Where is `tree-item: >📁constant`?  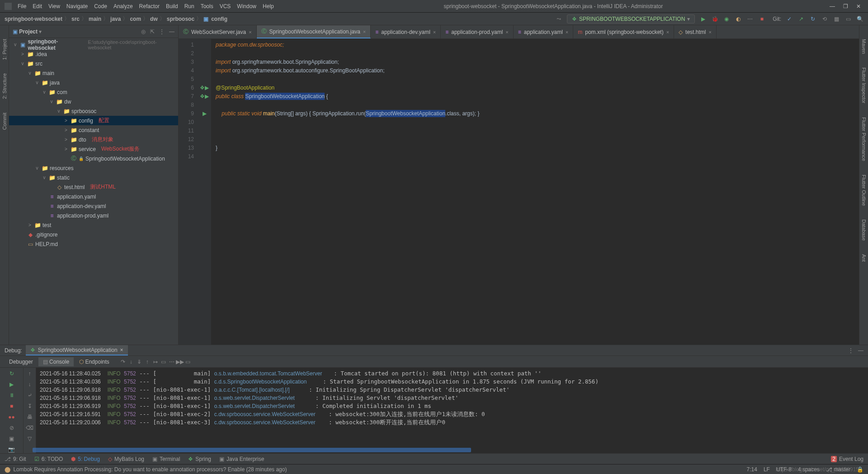
tree-item: >📁constant is located at coordinates (94, 130).